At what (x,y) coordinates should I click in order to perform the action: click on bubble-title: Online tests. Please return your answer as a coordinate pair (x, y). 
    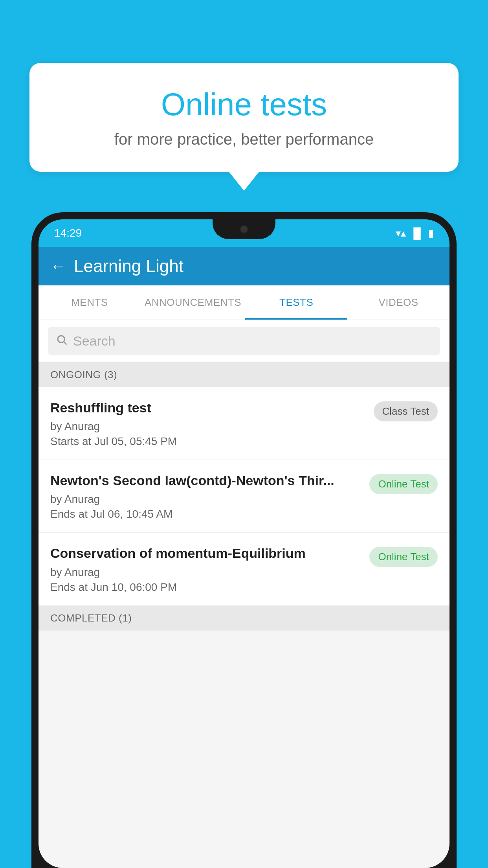
    Looking at the image, I should click on (244, 105).